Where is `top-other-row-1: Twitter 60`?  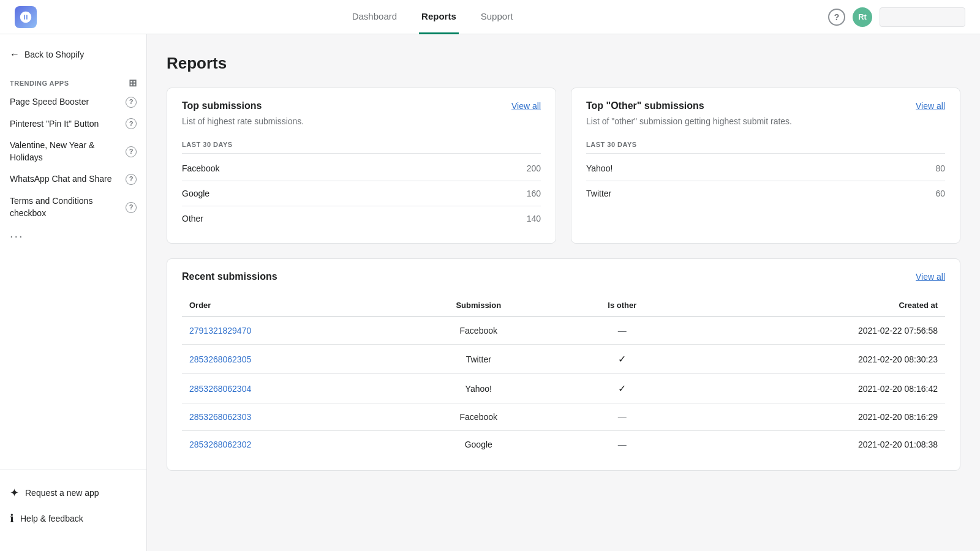 top-other-row-1: Twitter 60 is located at coordinates (766, 193).